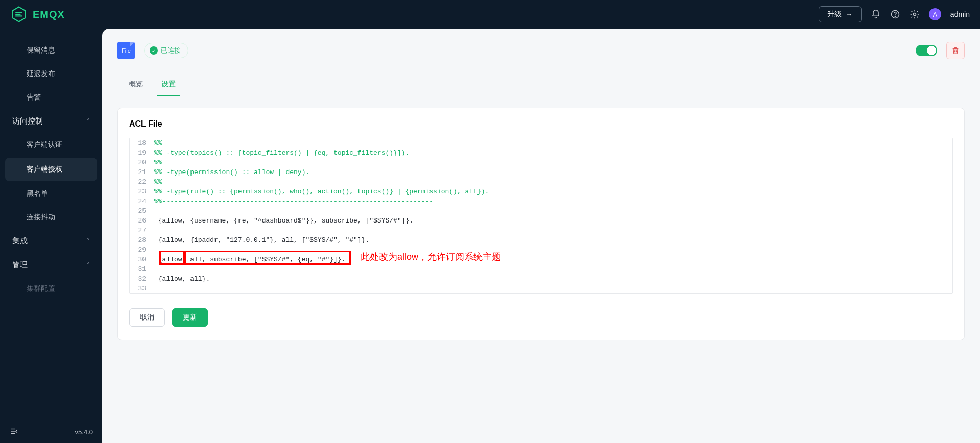  Describe the element at coordinates (541, 51) in the screenshot. I see `authz-header: File ✓ 已连接` at that location.